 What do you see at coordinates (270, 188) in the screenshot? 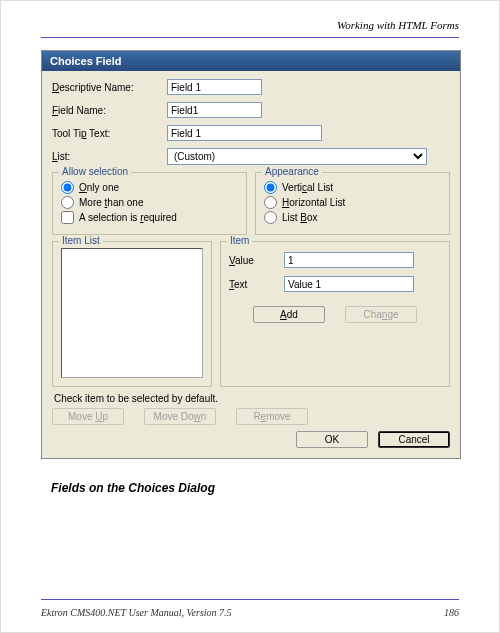
I see `vertical-list-radio` at bounding box center [270, 188].